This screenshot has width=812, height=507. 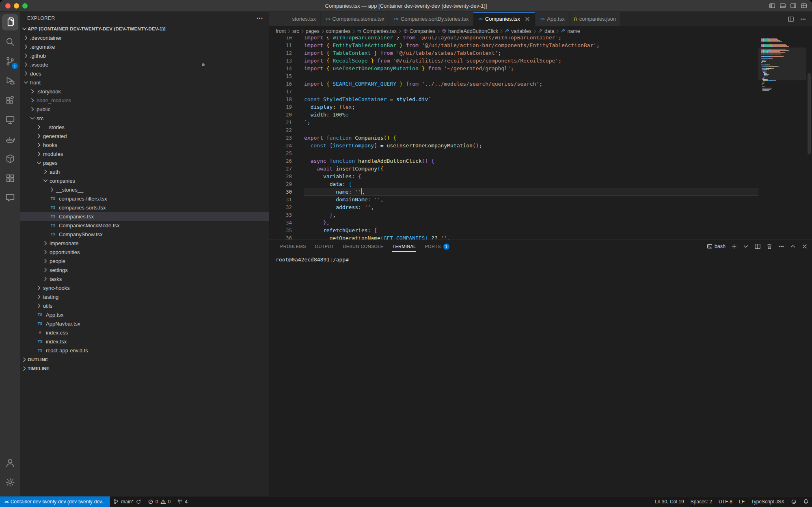 What do you see at coordinates (10, 42) in the screenshot?
I see `activity-search-button` at bounding box center [10, 42].